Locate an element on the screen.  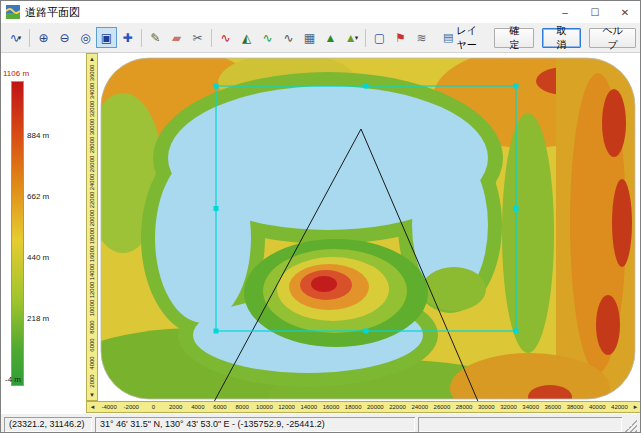
hruler-label: 0 is located at coordinates (153, 407).